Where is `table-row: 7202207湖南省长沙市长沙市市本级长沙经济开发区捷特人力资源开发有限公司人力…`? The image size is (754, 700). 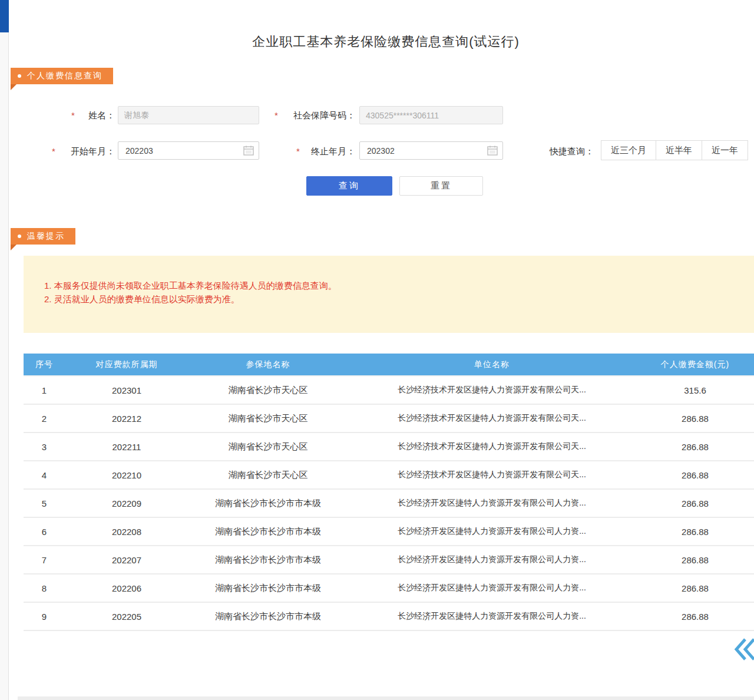
table-row: 7202207湖南省长沙市长沙市市本级长沙经济开发区捷特人力资源开发有限公司人力… is located at coordinates (389, 560).